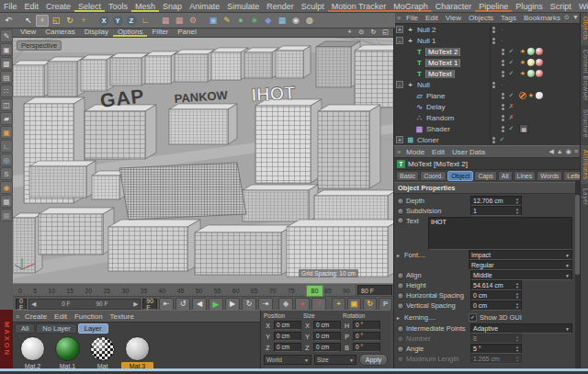  I want to click on goto-end-icon: ⇥, so click(266, 304).